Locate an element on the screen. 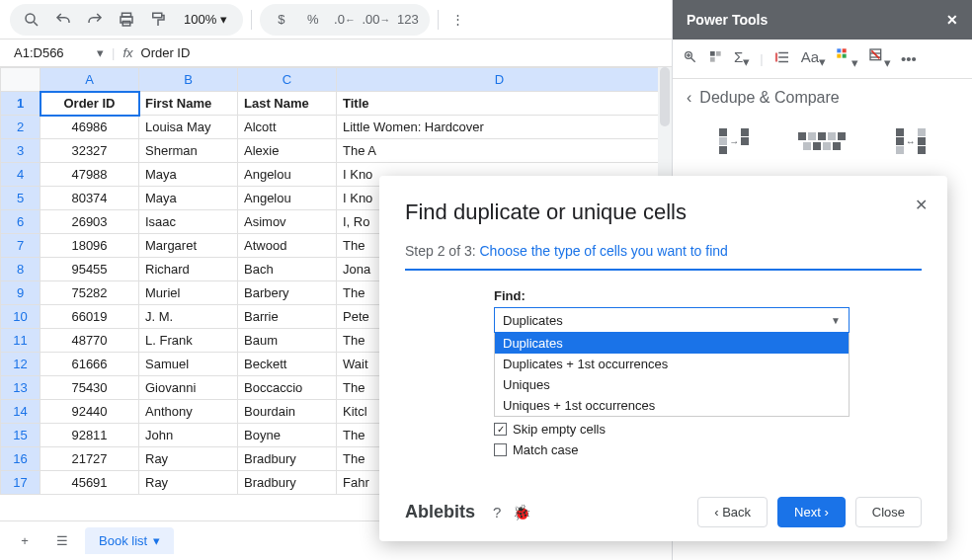  percent-icon: % is located at coordinates (313, 20).